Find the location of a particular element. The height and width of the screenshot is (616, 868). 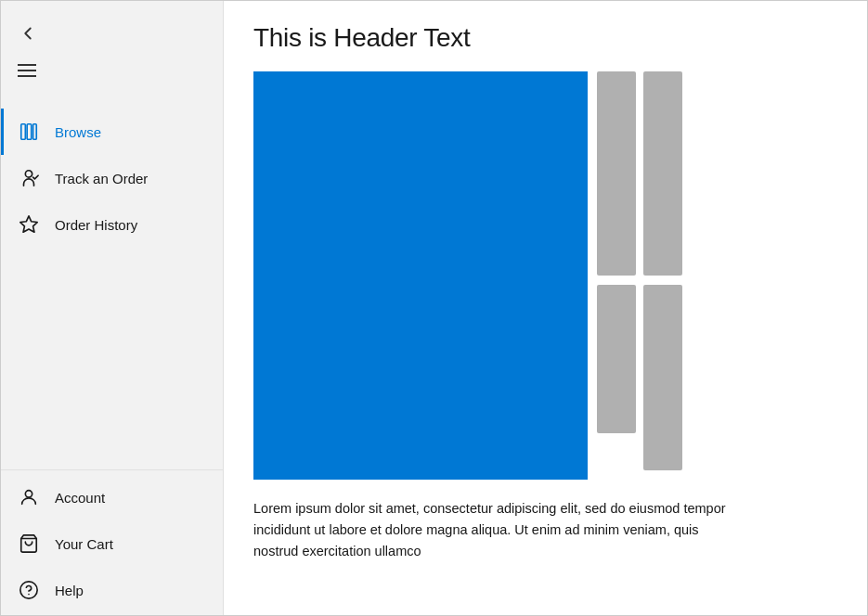

account-icon is located at coordinates (29, 497).